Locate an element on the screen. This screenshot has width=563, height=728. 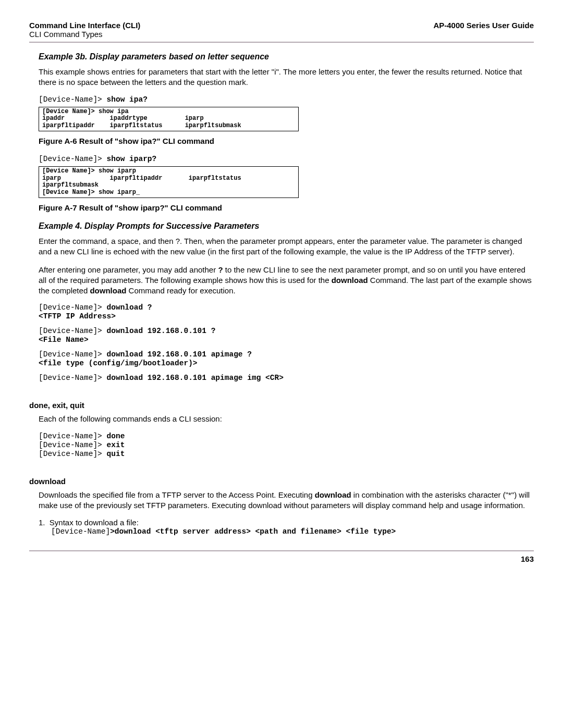
example-3b-title: Example 3b. Display parameters based on … is located at coordinates (286, 57).